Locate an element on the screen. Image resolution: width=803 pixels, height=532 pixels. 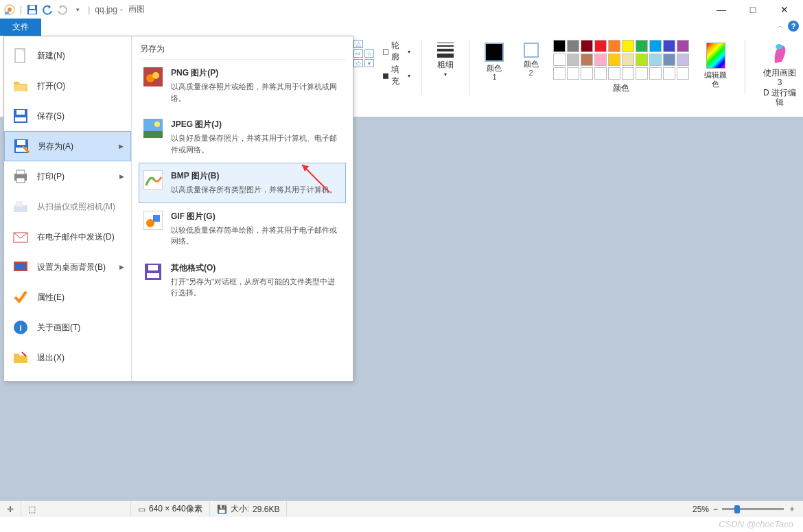
outline-option: ◻轮廓▾ is located at coordinates (397, 51).